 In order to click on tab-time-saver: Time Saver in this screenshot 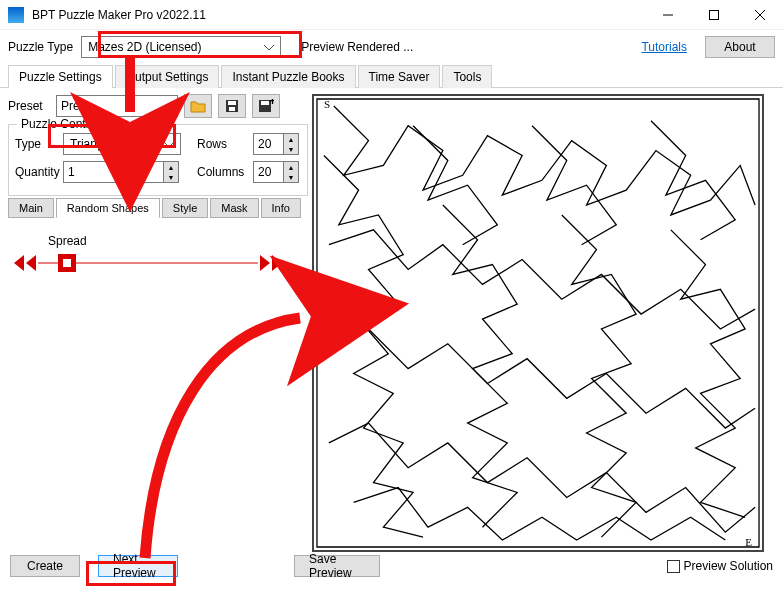, I will do `click(400, 76)`.